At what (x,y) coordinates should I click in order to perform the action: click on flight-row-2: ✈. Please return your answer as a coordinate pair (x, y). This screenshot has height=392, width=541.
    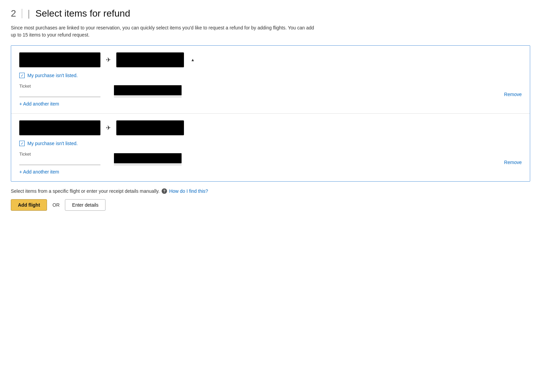
    Looking at the image, I should click on (270, 128).